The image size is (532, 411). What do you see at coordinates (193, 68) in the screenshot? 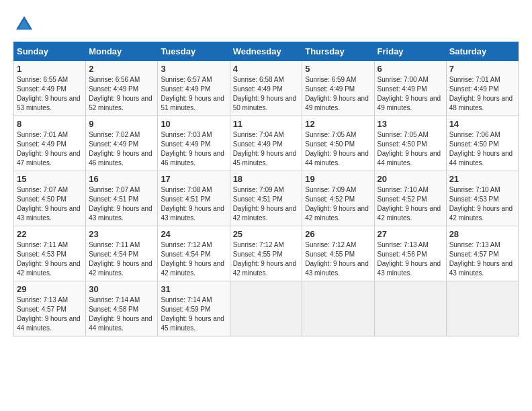
I see `day-number: 3` at bounding box center [193, 68].